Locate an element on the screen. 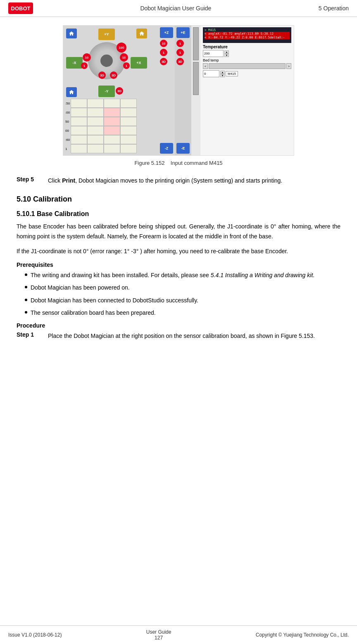  dobot-logo: DOBOT is located at coordinates (21, 8).